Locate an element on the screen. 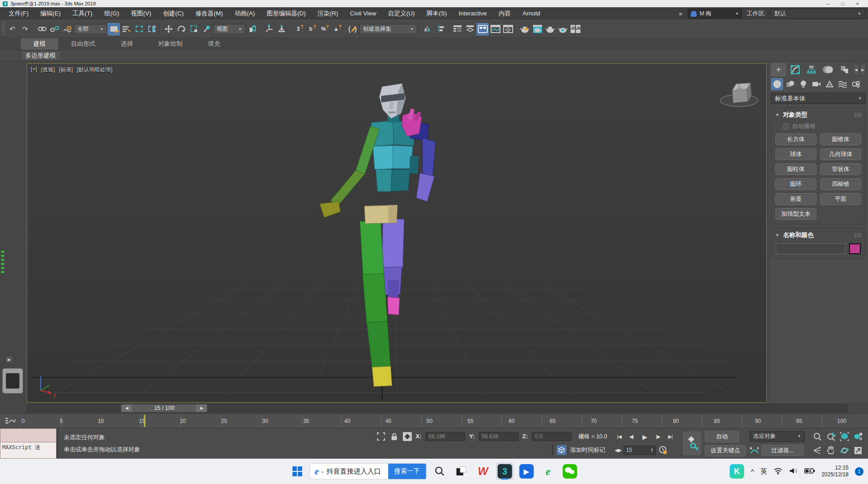 The height and width of the screenshot is (484, 868). toggle-scene-explorer-icon is located at coordinates (458, 29).